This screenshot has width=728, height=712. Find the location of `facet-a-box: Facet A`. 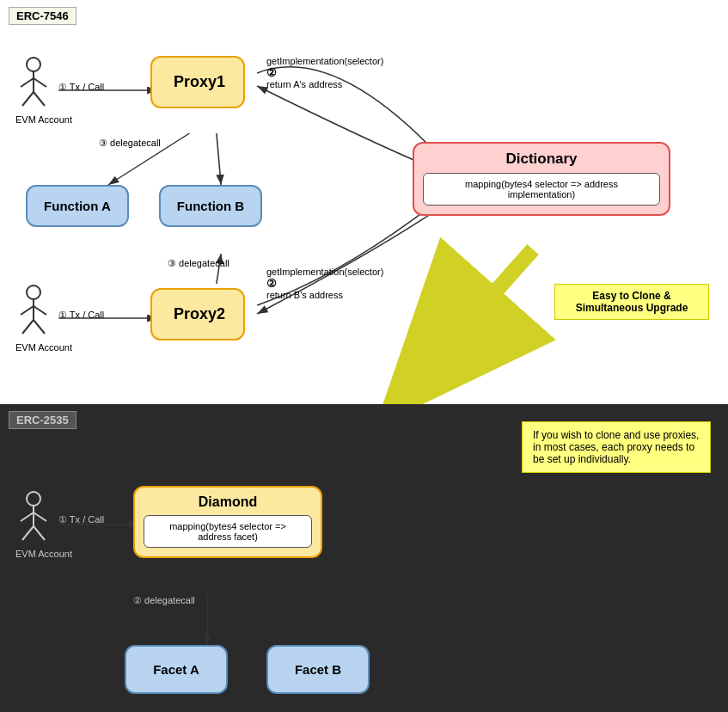

facet-a-box: Facet A is located at coordinates (176, 669).